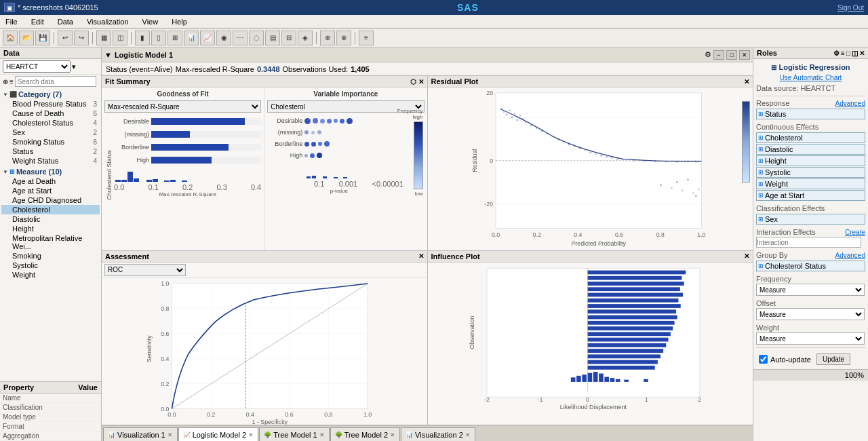  What do you see at coordinates (418, 194) in the screenshot?
I see `freq-low: low` at bounding box center [418, 194].